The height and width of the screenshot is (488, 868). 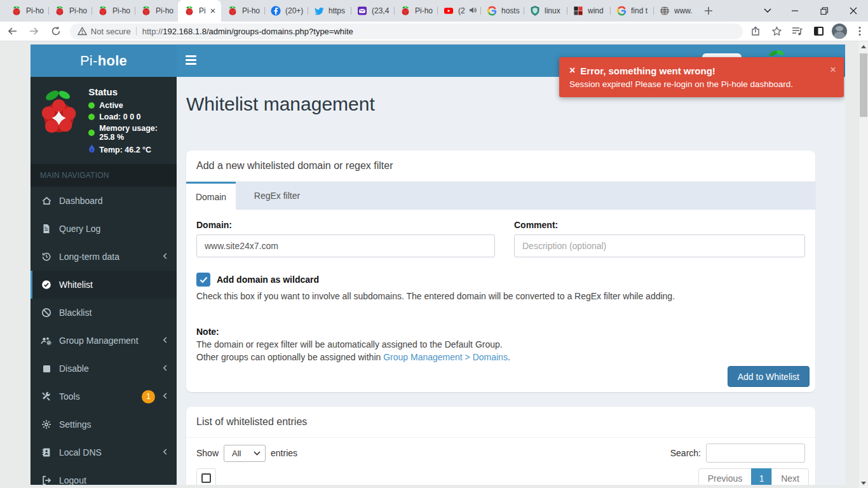 I want to click on tab-close-button: ×, so click(x=213, y=11).